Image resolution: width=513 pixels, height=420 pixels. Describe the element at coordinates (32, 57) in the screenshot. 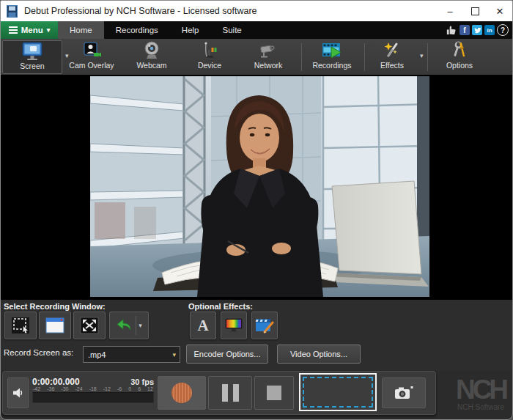

I see `toolbar-screen-button: Screen` at that location.